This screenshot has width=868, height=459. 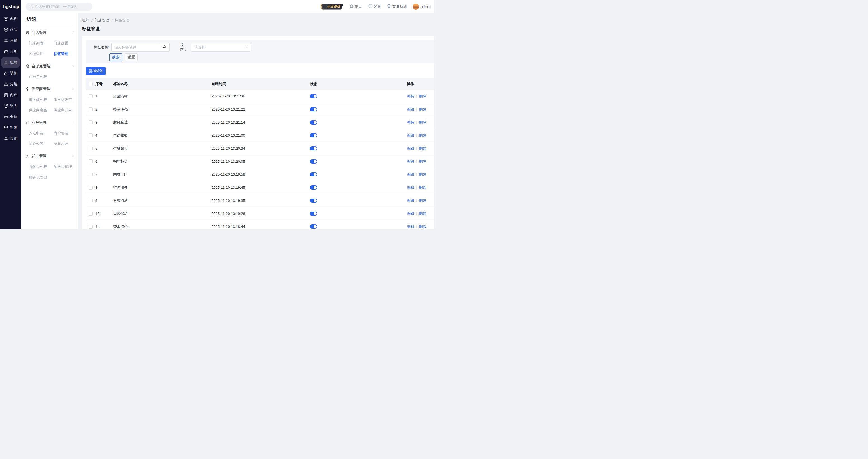 What do you see at coordinates (356, 7) in the screenshot?
I see `messages-link: 消息` at bounding box center [356, 7].